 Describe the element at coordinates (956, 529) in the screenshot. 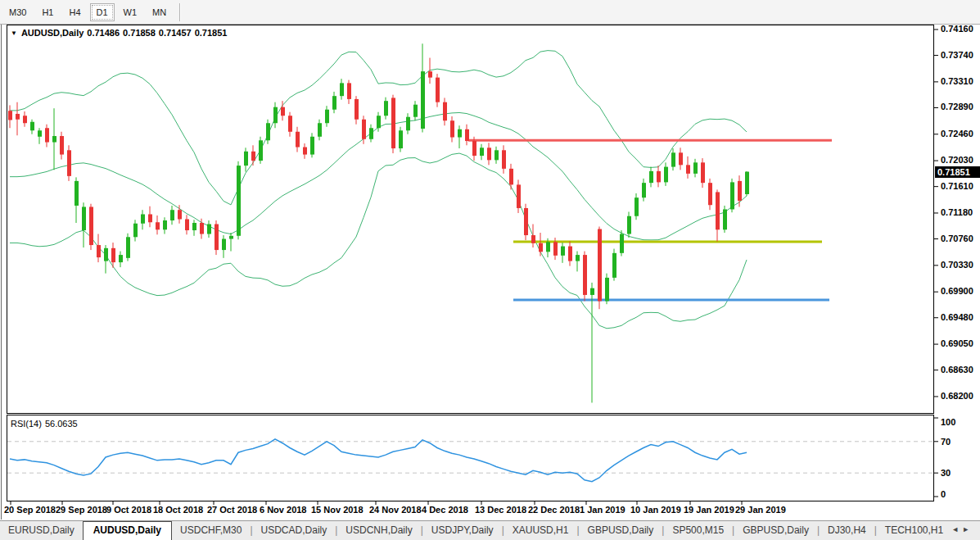

I see `tab-scroll-left-icon: ◄` at that location.